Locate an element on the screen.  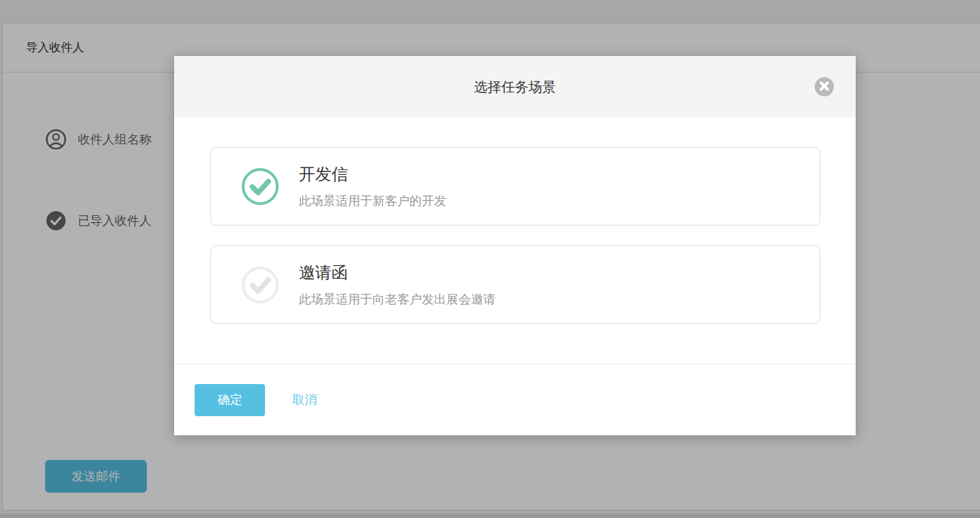
close-icon is located at coordinates (824, 87).